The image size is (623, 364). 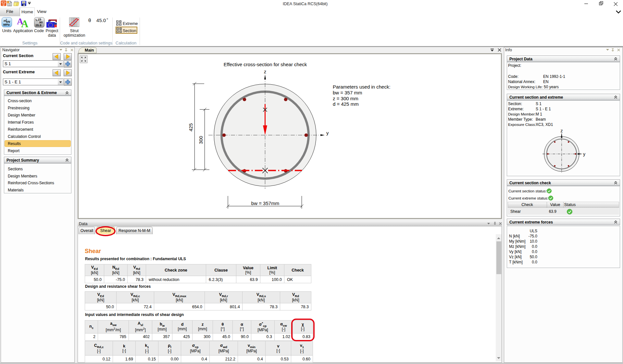 I want to click on svg-text: bw = 357mm, so click(x=265, y=203).